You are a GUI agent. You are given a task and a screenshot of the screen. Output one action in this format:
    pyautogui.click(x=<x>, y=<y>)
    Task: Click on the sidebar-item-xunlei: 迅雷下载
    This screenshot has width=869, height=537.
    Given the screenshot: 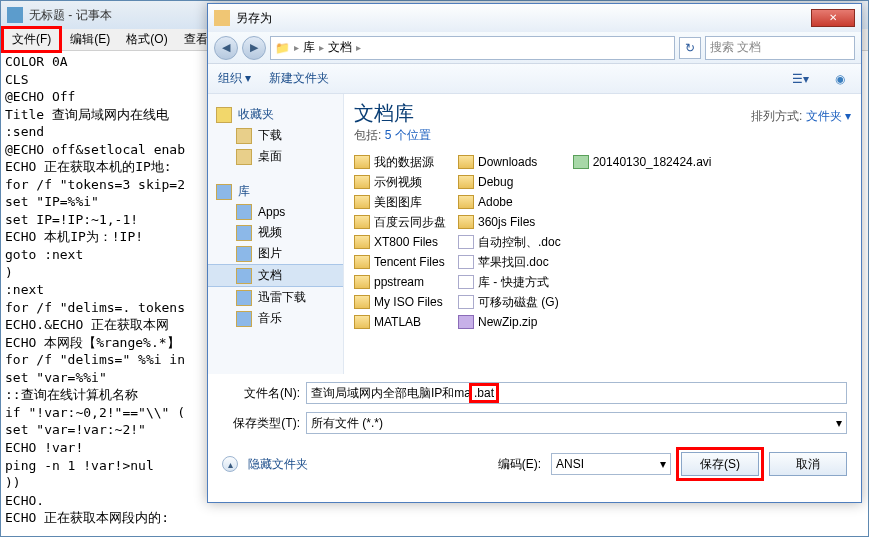 What is the action you would take?
    pyautogui.click(x=276, y=298)
    